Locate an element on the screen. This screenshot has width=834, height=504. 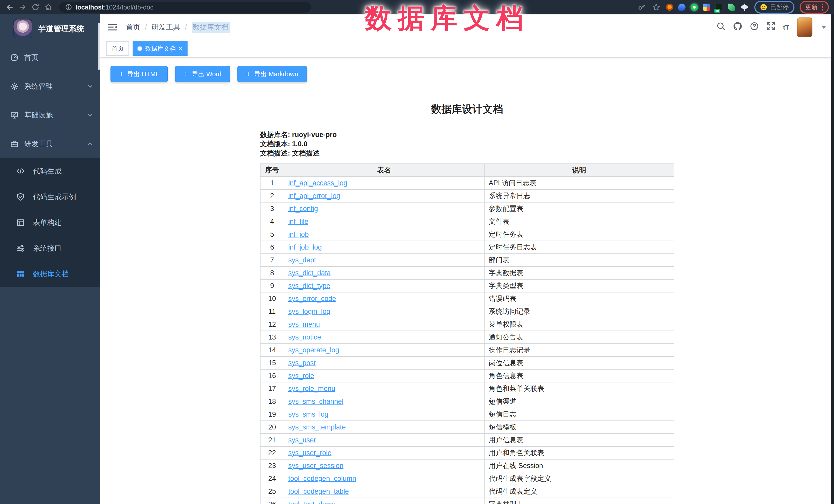
row-number: 17 is located at coordinates (272, 389).